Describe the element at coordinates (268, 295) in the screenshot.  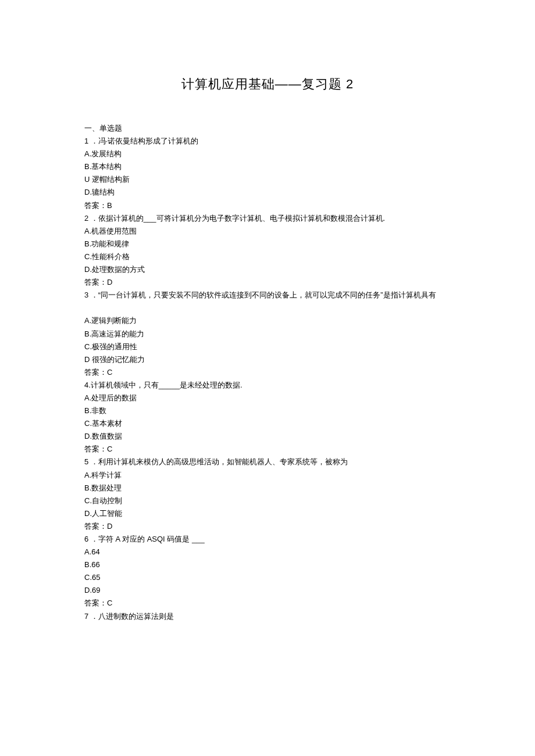
I see `question-stem: 3 ．“同一台计算机，只要安装不同的软件或连接到不同的设备上，就可以完成不同的任…` at that location.